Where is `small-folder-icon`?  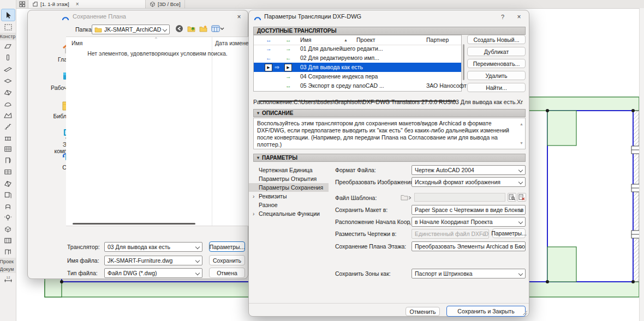 small-folder-icon is located at coordinates (406, 197).